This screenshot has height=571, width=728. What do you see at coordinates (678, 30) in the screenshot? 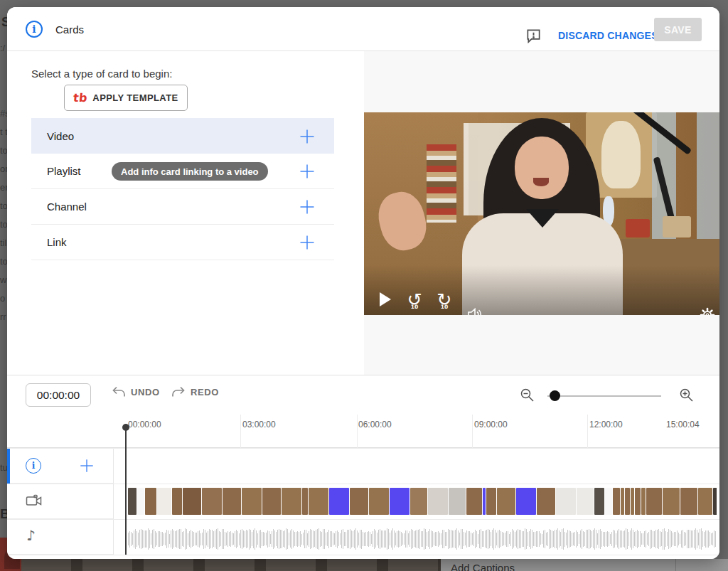
I see `save-button: SAVE` at bounding box center [678, 30].